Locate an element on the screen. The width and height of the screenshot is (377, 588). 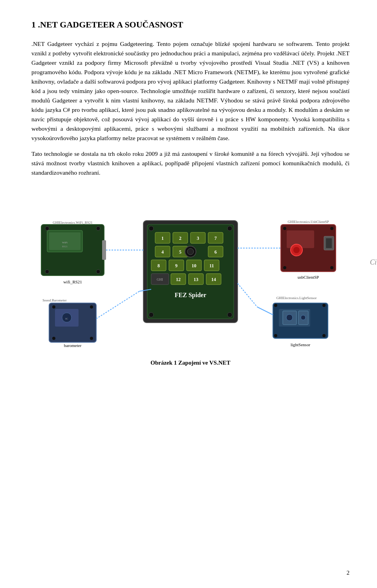
svg-text: lightSensor is located at coordinates (300, 345).